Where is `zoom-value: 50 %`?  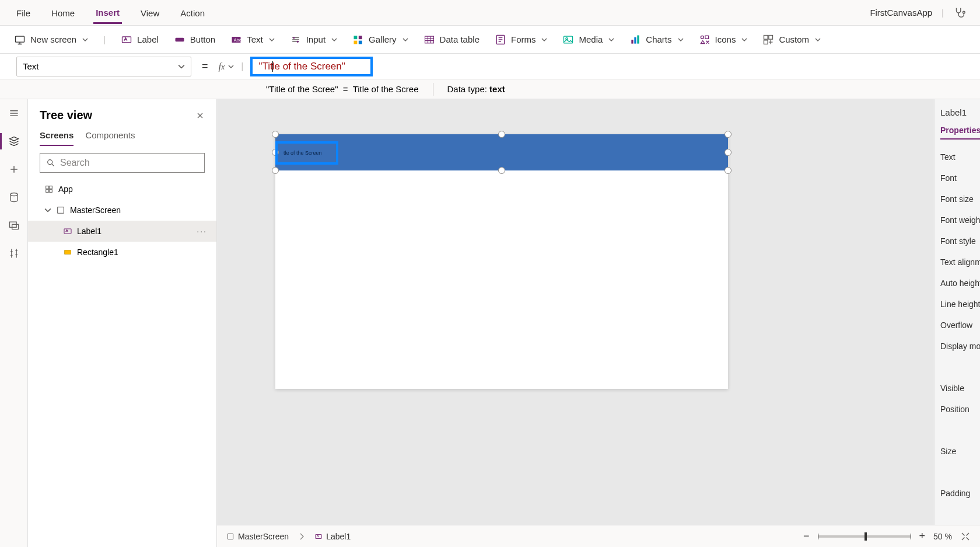
zoom-value: 50 % is located at coordinates (943, 536).